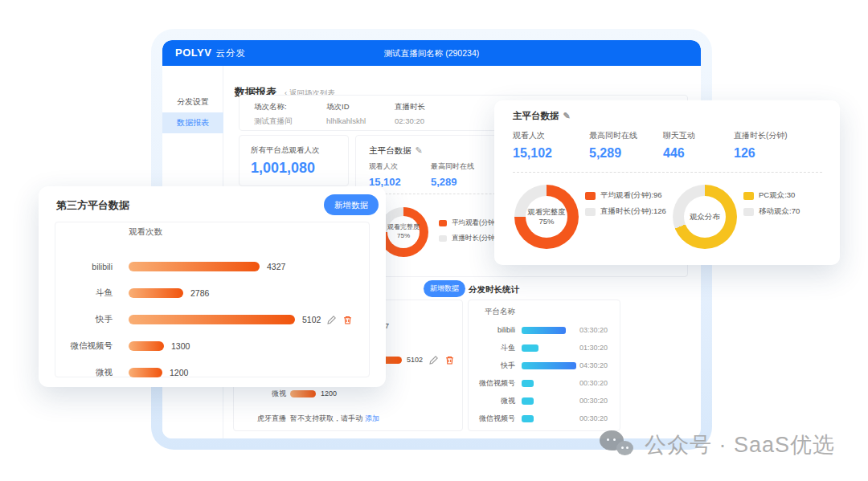  What do you see at coordinates (193, 123) in the screenshot?
I see `sidebar-item-data-report: 数据报表` at bounding box center [193, 123].